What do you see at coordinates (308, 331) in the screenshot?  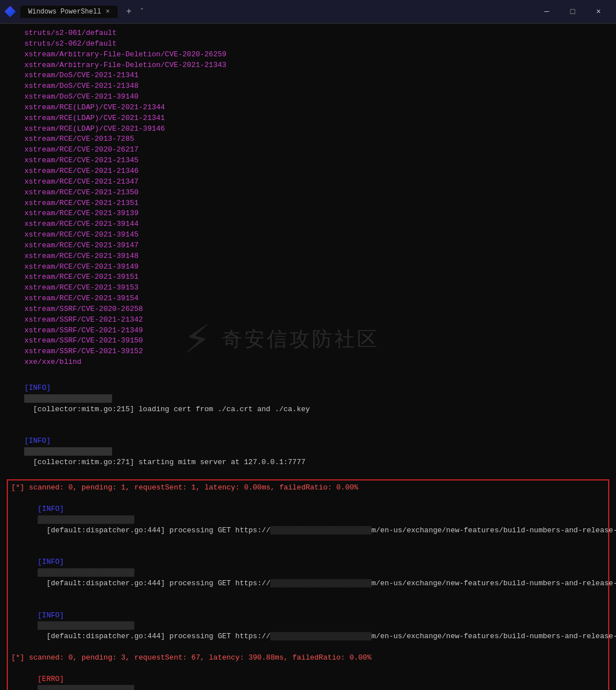 I see `list-item: xstream/SSRF/CVE-2021-21349` at bounding box center [308, 331].